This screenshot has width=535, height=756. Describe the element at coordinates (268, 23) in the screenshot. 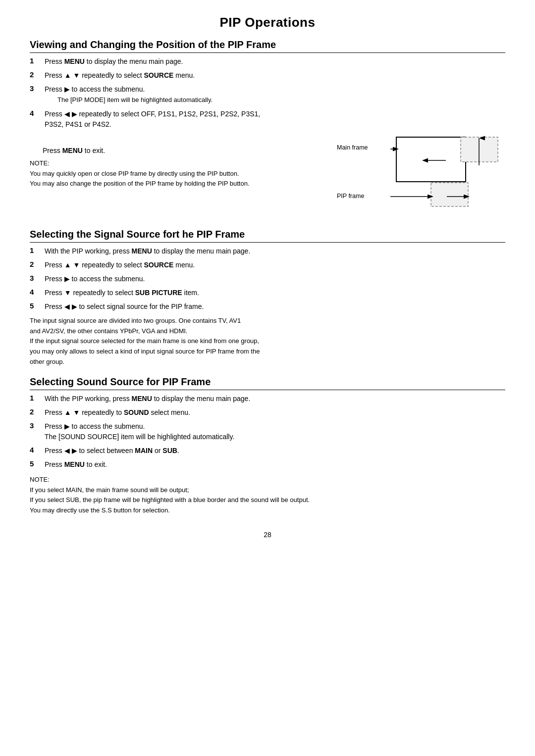

I see `page-title: PIP Operations` at that location.